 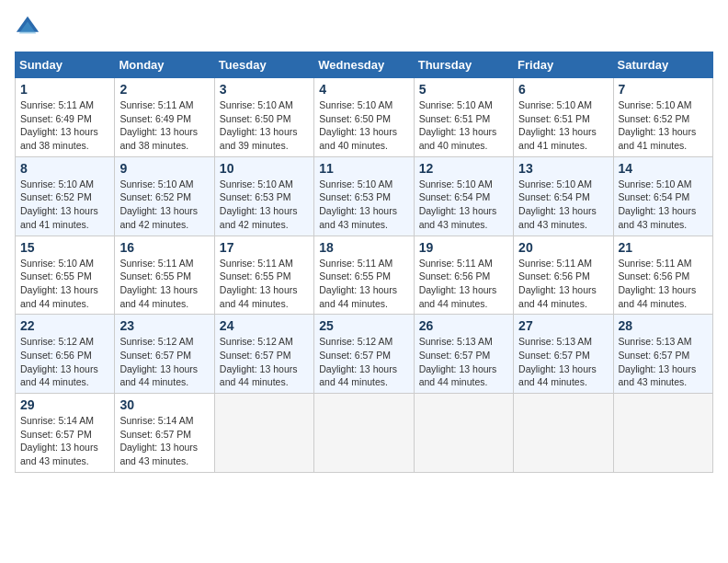 What do you see at coordinates (264, 65) in the screenshot?
I see `th-tuesday: Tuesday` at bounding box center [264, 65].